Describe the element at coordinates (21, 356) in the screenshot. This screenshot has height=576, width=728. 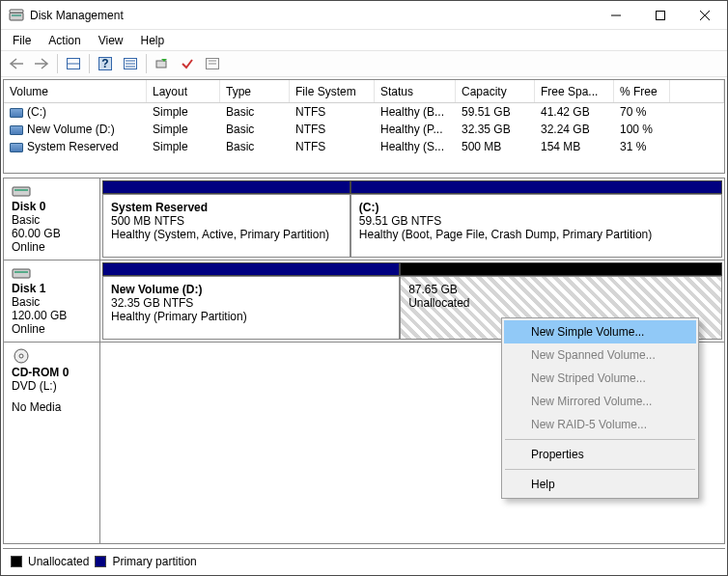
I see `cdrom-icon` at that location.